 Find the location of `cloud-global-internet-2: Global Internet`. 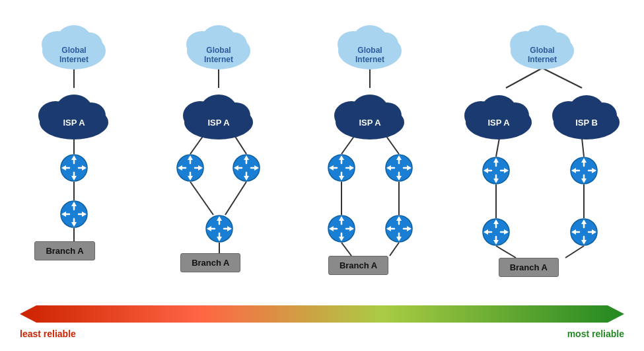

cloud-global-internet-2: Global Internet is located at coordinates (219, 44).